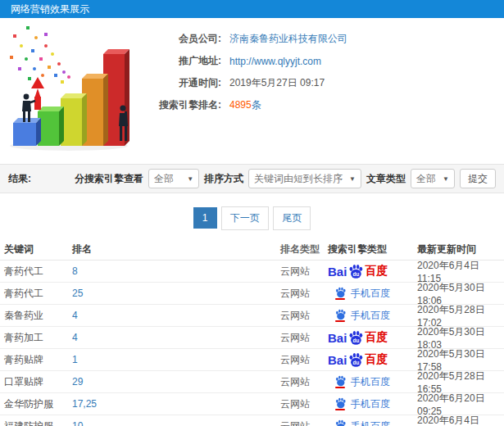  I want to click on company-link: 济南秦鲁药业科技有限公司, so click(288, 39).